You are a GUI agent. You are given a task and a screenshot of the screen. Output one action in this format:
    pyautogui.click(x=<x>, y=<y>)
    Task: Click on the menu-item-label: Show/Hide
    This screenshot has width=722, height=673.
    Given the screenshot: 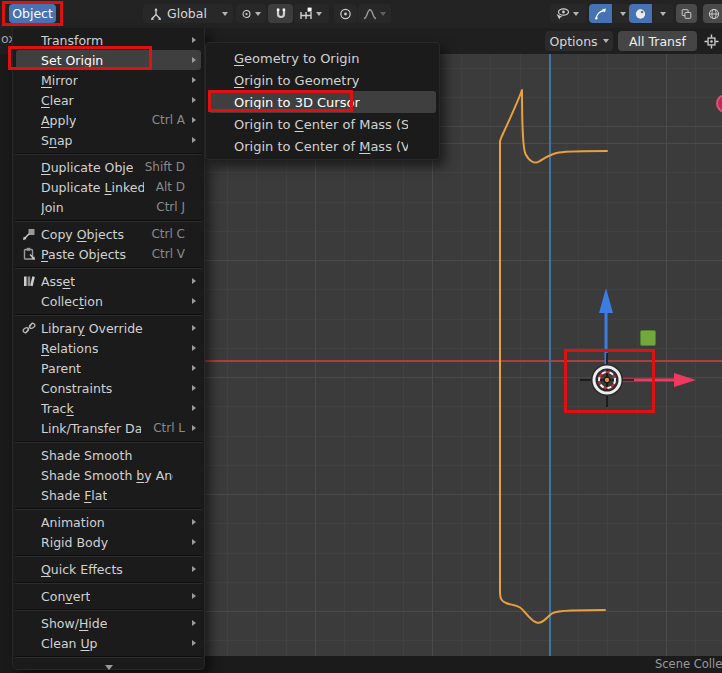 What is the action you would take?
    pyautogui.click(x=74, y=624)
    